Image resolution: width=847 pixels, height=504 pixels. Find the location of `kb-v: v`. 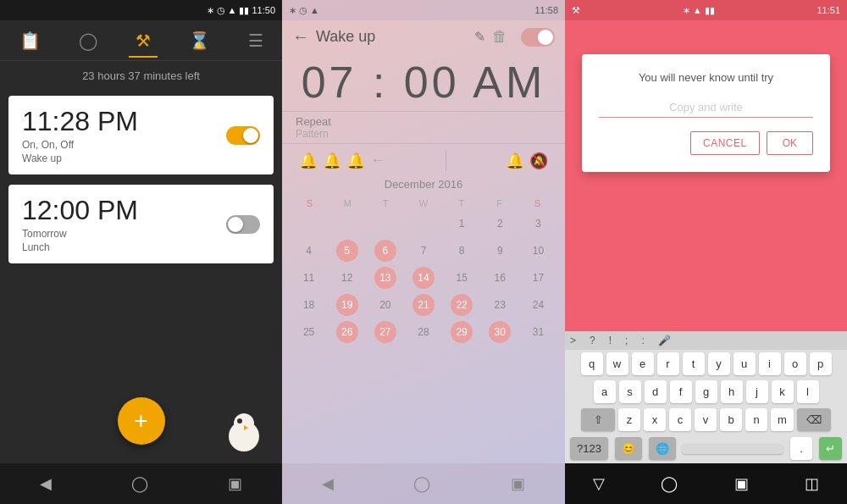

kb-v: v is located at coordinates (706, 420).